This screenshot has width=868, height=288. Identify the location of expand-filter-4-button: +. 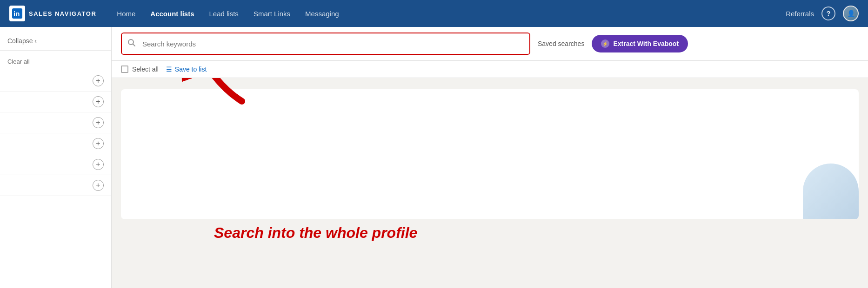
(98, 144).